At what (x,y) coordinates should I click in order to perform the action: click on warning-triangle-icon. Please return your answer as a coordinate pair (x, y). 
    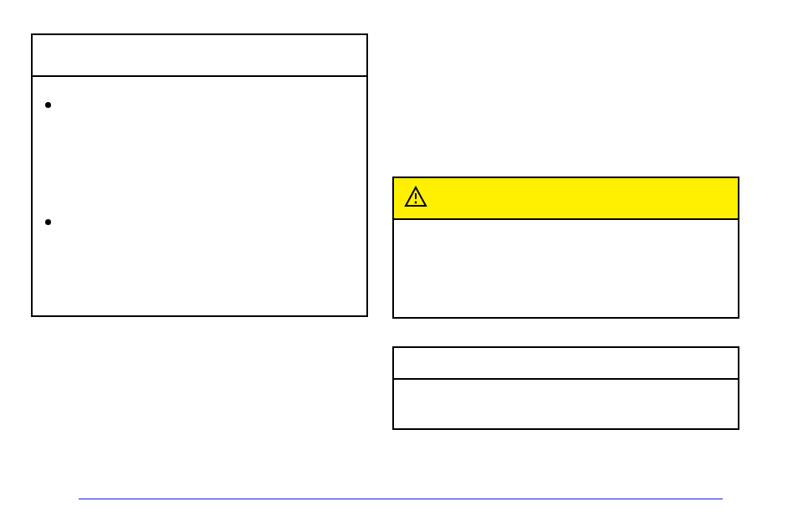
    Looking at the image, I should click on (416, 198).